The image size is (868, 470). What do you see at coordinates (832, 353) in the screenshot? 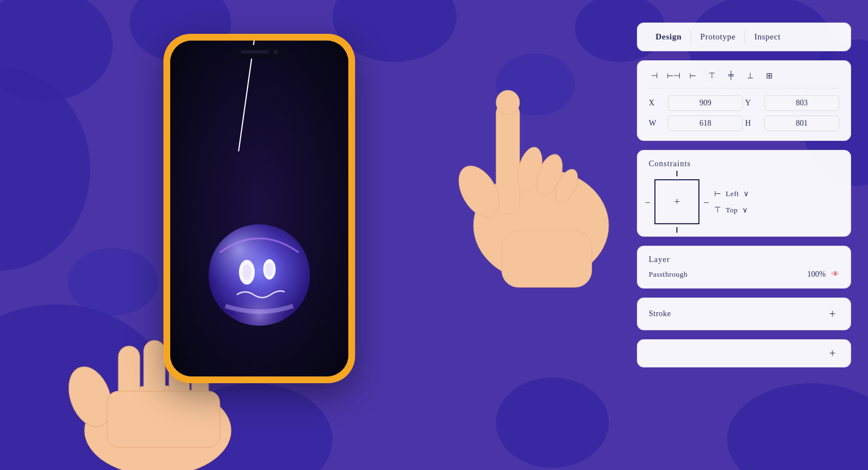
I see `fill-add-button: +` at bounding box center [832, 353].